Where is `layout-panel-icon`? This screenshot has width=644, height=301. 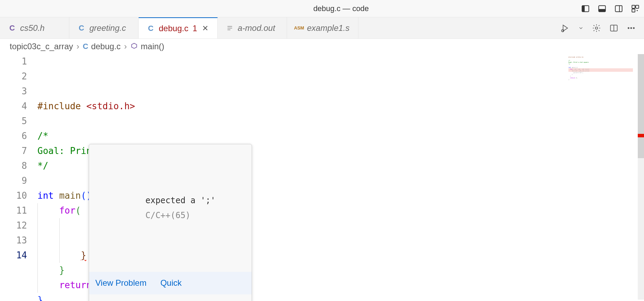 layout-panel-icon is located at coordinates (602, 9).